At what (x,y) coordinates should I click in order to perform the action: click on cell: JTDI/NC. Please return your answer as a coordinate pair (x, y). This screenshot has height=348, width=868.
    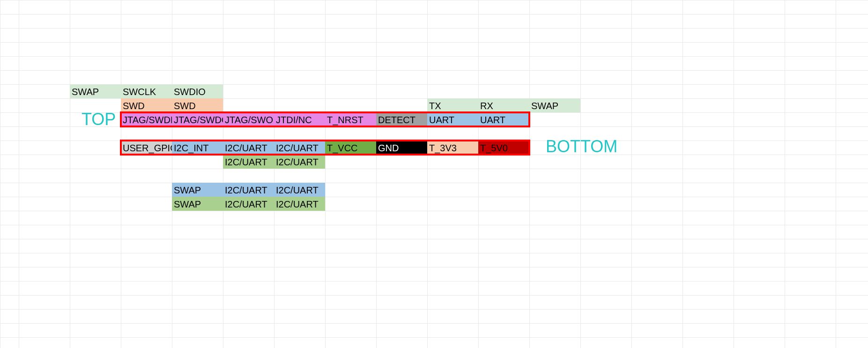
    Looking at the image, I should click on (300, 119).